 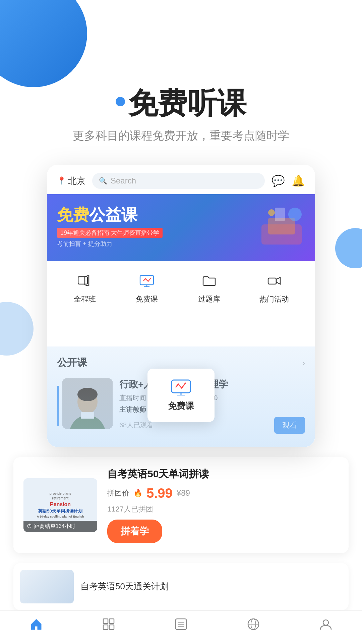 What do you see at coordinates (288, 181) in the screenshot?
I see `header-icons: 💬 🔔` at bounding box center [288, 181].